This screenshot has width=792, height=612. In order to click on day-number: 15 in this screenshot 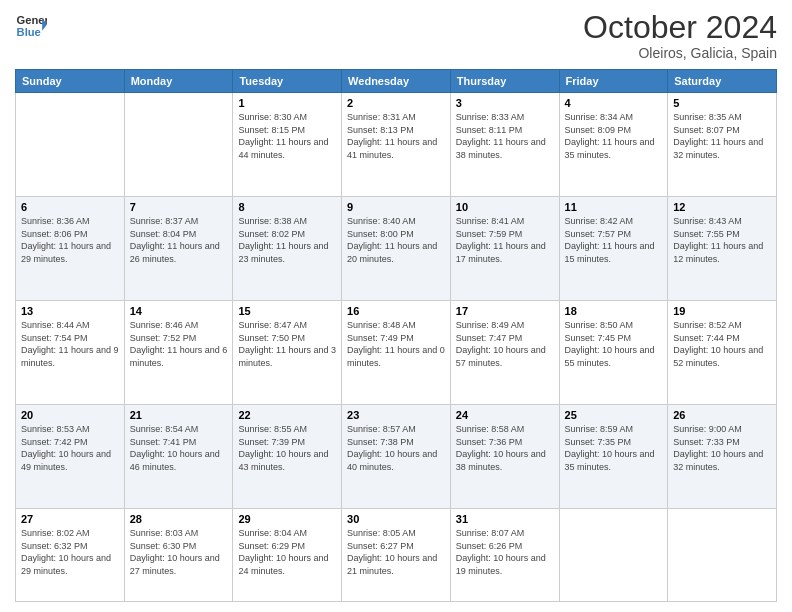, I will do `click(287, 311)`.